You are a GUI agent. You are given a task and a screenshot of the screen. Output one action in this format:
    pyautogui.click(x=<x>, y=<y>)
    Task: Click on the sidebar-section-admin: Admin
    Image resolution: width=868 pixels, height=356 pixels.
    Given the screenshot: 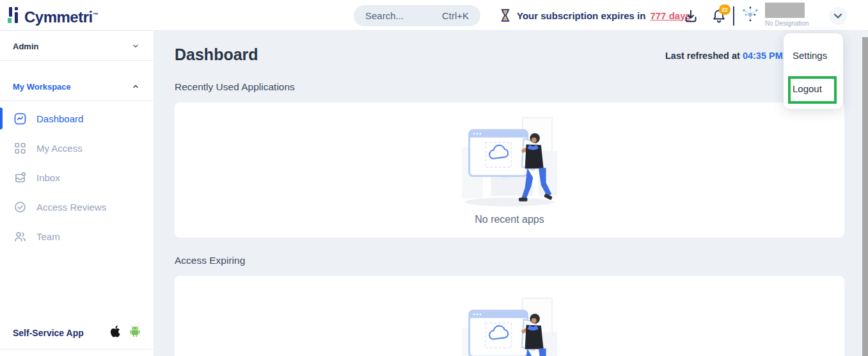 What is the action you would take?
    pyautogui.click(x=77, y=46)
    